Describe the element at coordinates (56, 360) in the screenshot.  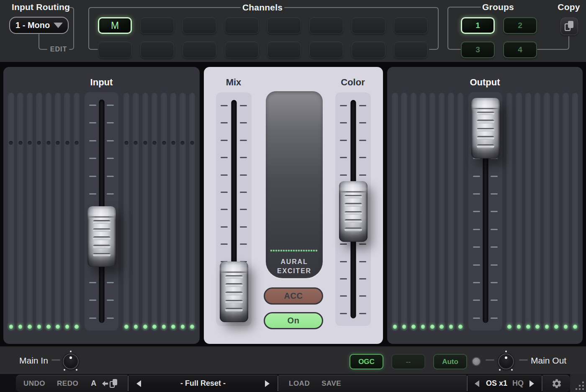
I see `main-in-dash` at that location.